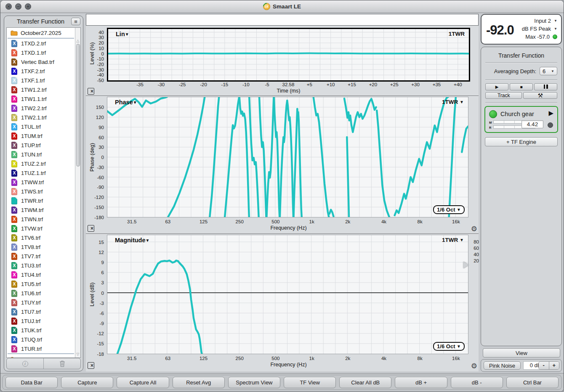 This screenshot has width=564, height=392. Describe the element at coordinates (41, 302) in the screenshot. I see `file-row: X1TUY.trf` at that location.